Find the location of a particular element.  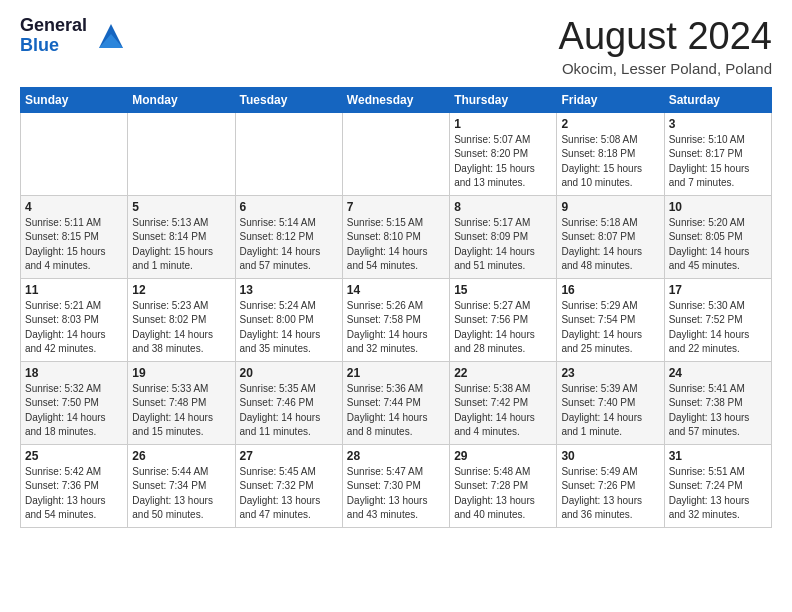

header: General Blue August 2024 Okocim, Lesser … is located at coordinates (396, 46).